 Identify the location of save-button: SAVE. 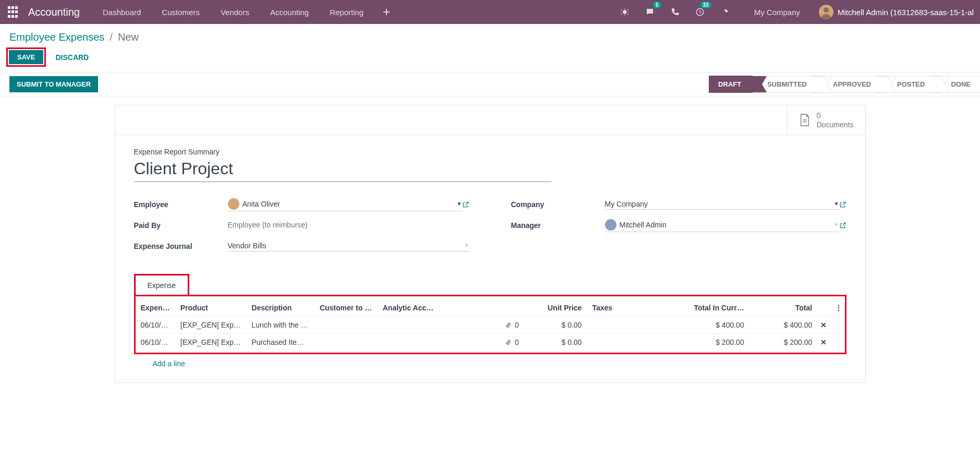
(26, 57).